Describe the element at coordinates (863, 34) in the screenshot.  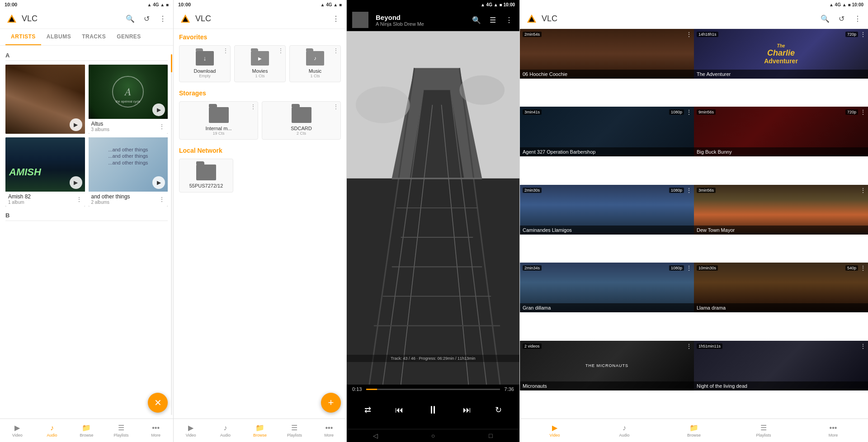
I see `more-adventurer: ⋮` at that location.